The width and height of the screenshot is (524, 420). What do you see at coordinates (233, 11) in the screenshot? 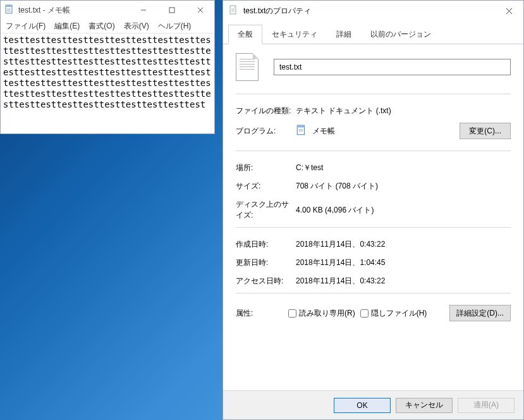
I see `file-icon` at bounding box center [233, 11].